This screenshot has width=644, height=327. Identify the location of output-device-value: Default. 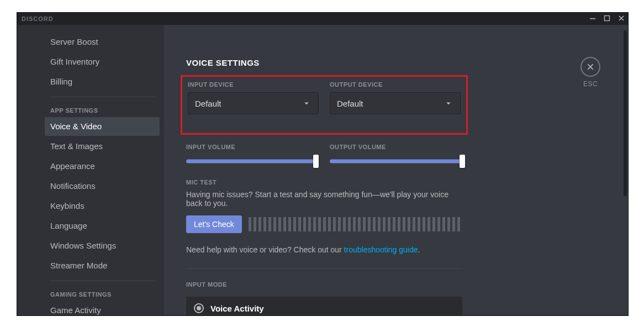
(350, 104).